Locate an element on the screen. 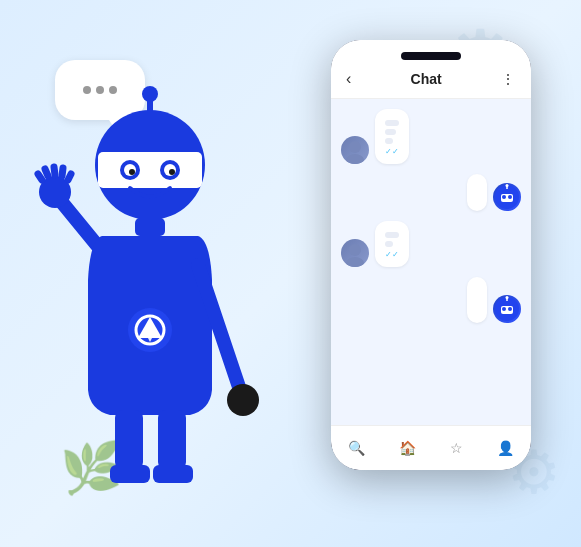 The image size is (581, 547). message-bubble-1: ✓✓ is located at coordinates (392, 136).